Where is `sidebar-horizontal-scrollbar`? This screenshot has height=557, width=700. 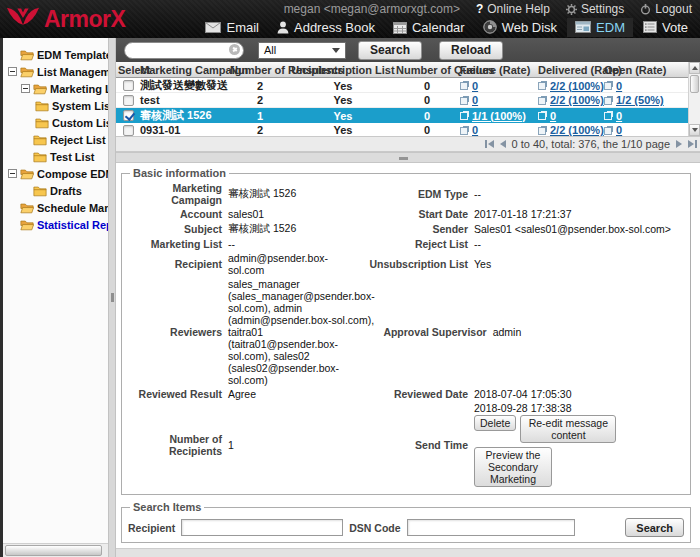
sidebar-horizontal-scrollbar is located at coordinates (56, 550).